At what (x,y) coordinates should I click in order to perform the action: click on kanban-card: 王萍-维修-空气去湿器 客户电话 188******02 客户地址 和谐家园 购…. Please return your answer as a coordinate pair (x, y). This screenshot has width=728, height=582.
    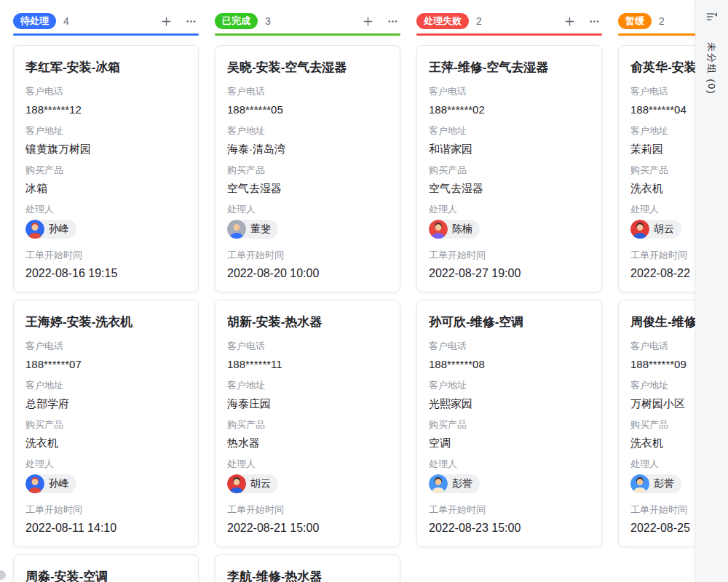
    Looking at the image, I should click on (510, 169).